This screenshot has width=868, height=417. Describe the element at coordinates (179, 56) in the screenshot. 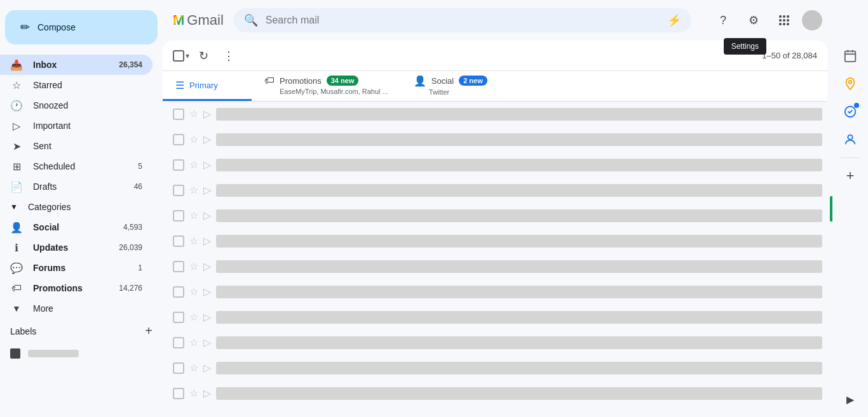

I see `select-all-checkbox` at that location.